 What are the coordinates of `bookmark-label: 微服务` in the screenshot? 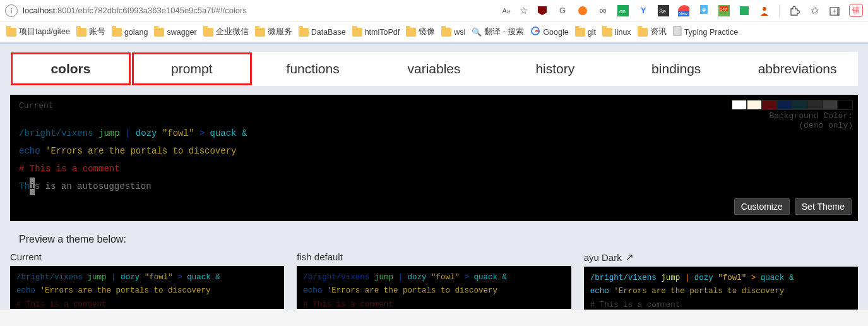 It's located at (280, 32).